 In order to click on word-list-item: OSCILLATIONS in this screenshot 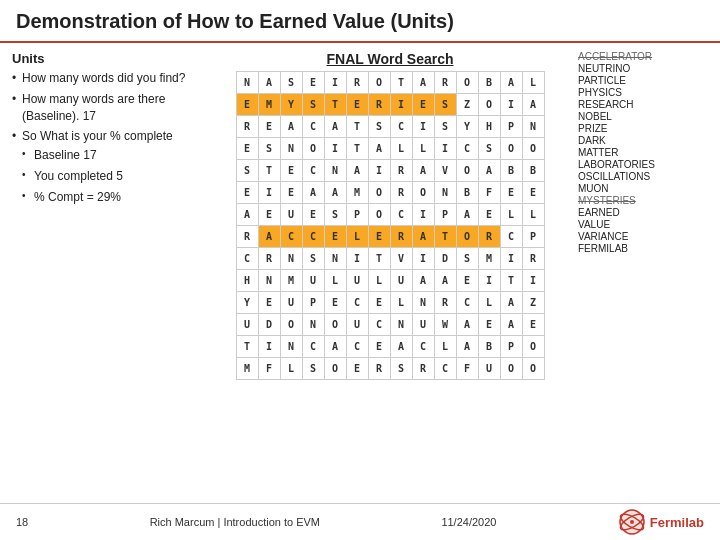, I will do `click(643, 176)`.